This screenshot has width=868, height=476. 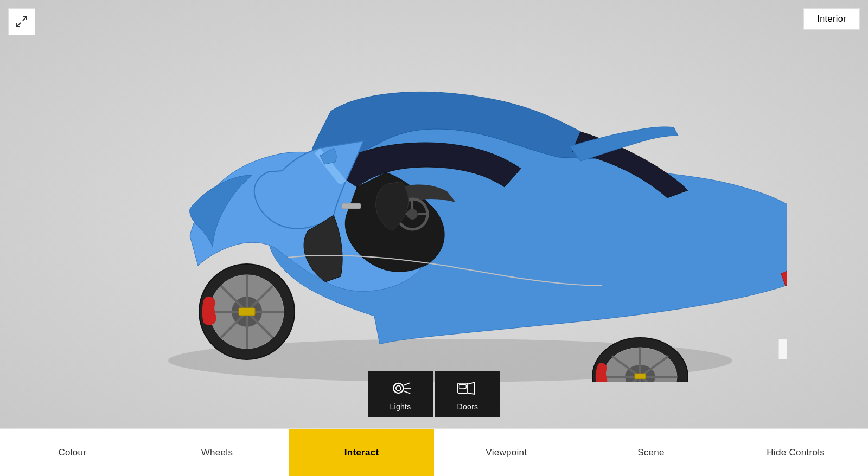 What do you see at coordinates (361, 452) in the screenshot?
I see `nav-interact: Interact` at bounding box center [361, 452].